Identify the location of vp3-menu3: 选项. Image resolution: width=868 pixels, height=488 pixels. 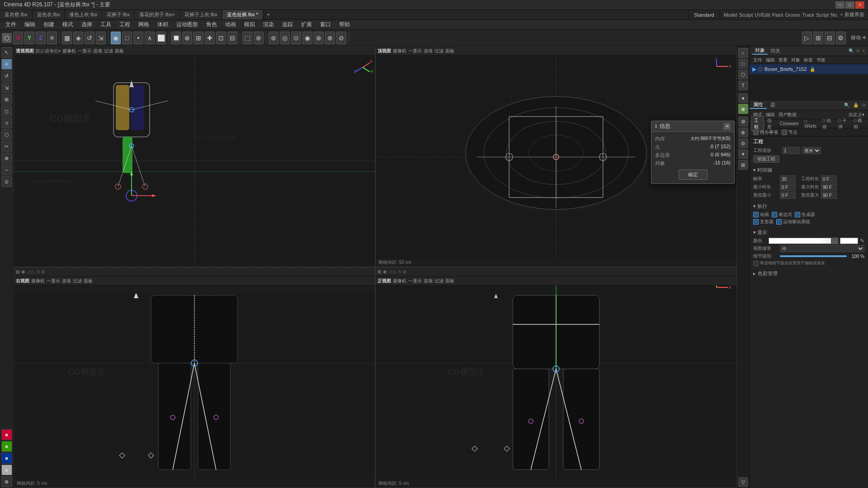
(66, 281).